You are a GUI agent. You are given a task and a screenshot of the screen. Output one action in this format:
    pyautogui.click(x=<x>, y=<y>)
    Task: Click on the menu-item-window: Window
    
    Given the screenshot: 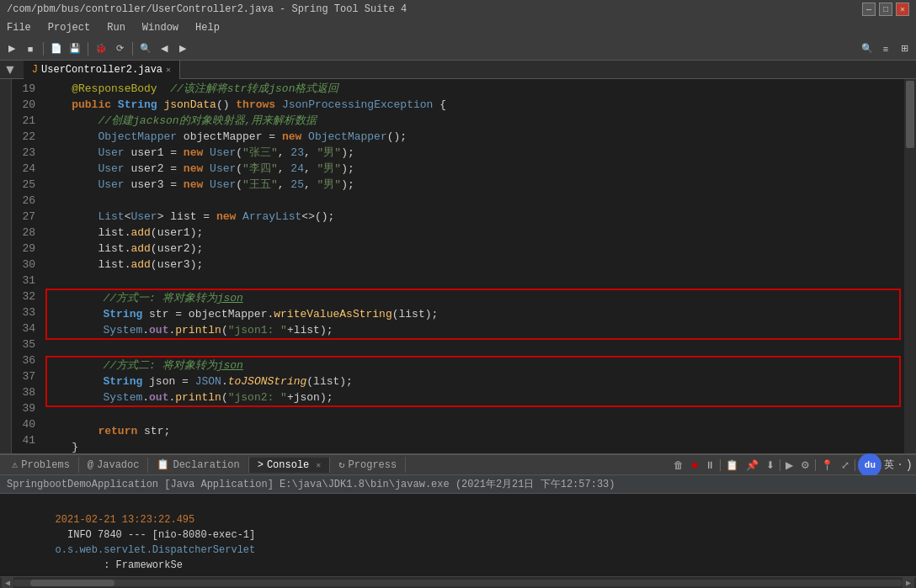 What is the action you would take?
    pyautogui.click(x=160, y=28)
    